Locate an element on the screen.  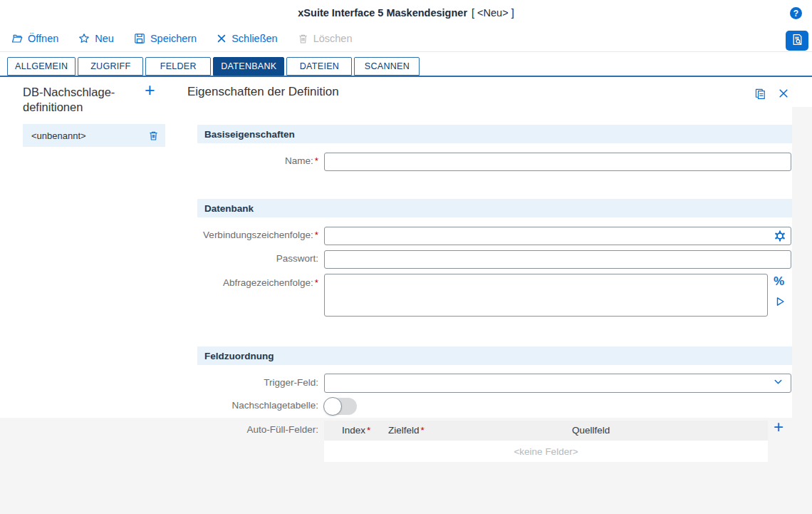
trigger-feld-select is located at coordinates (558, 384).